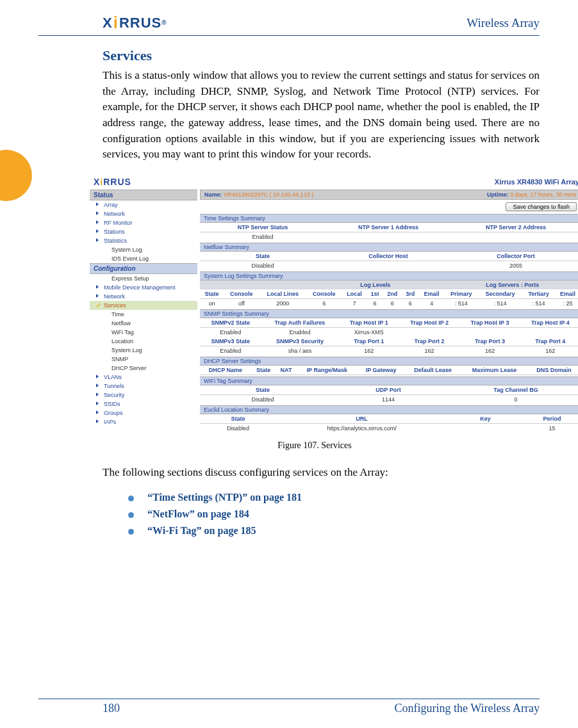 This screenshot has width=578, height=728. Describe the element at coordinates (389, 247) in the screenshot. I see `panel-title: Netflow Summary` at that location.